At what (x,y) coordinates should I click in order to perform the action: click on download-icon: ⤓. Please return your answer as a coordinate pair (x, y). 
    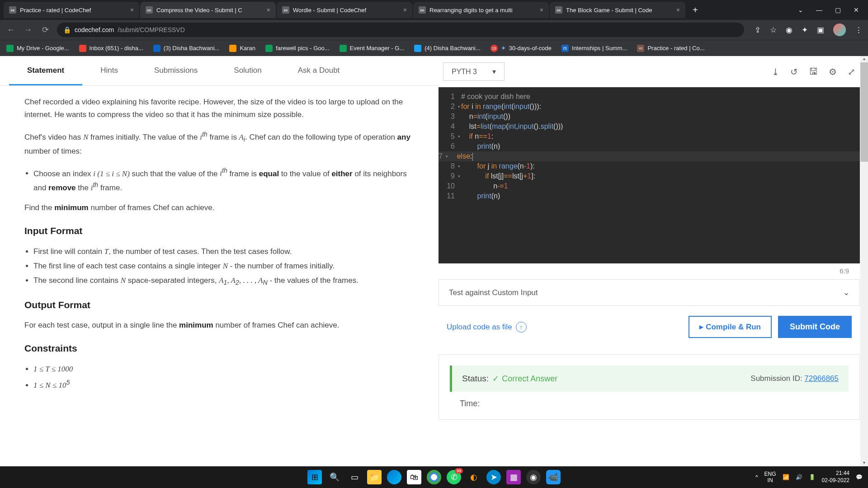
    Looking at the image, I should click on (776, 72).